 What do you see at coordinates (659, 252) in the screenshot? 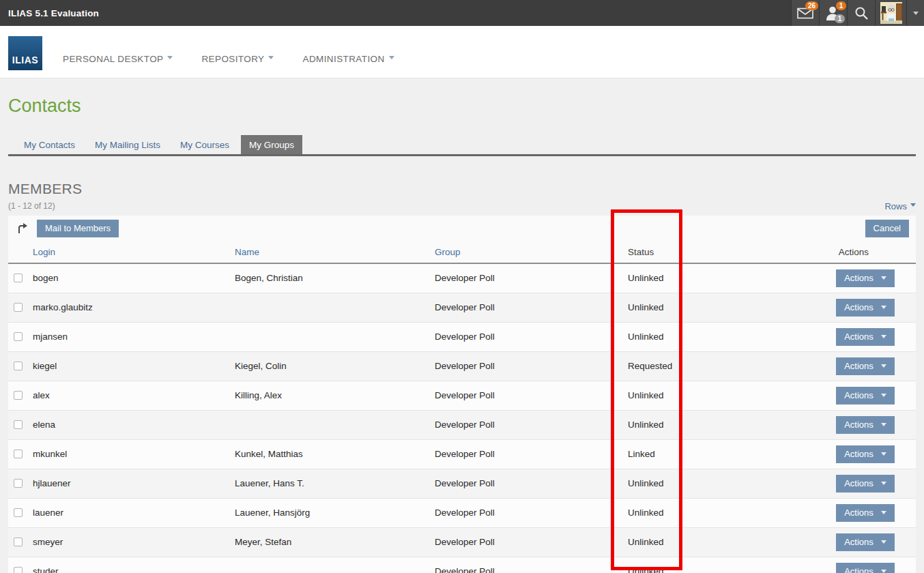
I see `column-header-status: Status` at bounding box center [659, 252].